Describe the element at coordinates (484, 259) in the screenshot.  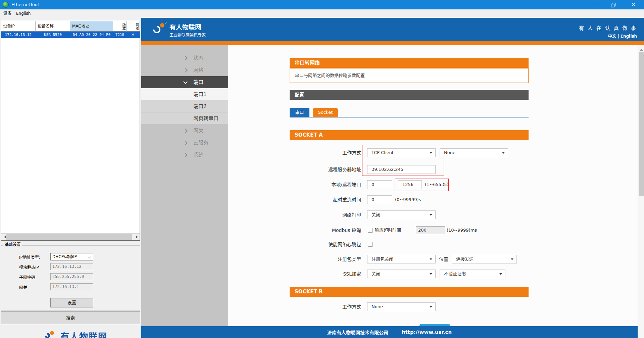
I see `position-select: 连接发送` at that location.